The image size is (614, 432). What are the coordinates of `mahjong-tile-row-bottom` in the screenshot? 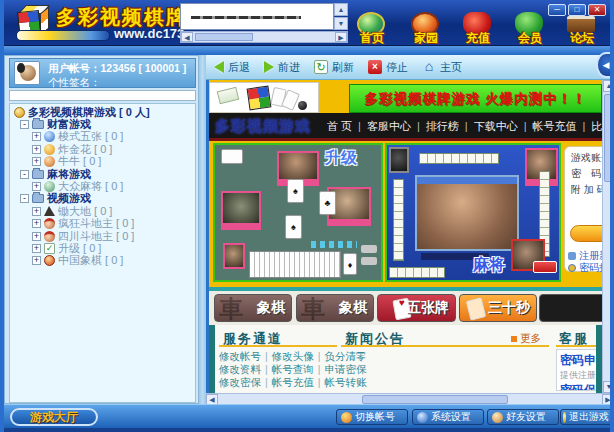 It's located at (417, 272).